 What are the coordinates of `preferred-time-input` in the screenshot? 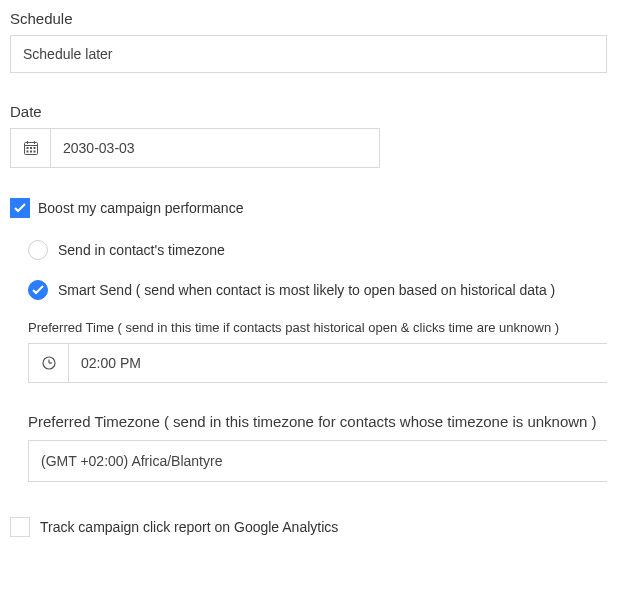 It's located at (338, 363).